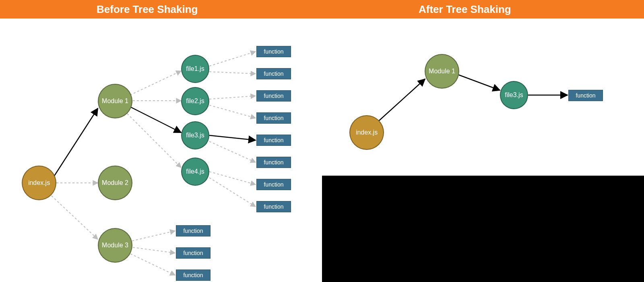 This screenshot has width=644, height=282. I want to click on node-label: file2.js, so click(195, 101).